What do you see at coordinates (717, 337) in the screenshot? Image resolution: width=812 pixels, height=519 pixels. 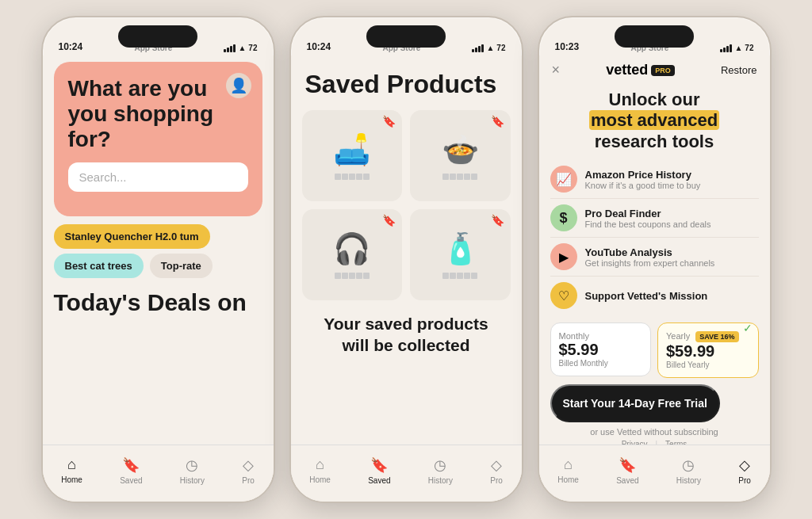 I see `save-badge: SAVE 16%` at bounding box center [717, 337].